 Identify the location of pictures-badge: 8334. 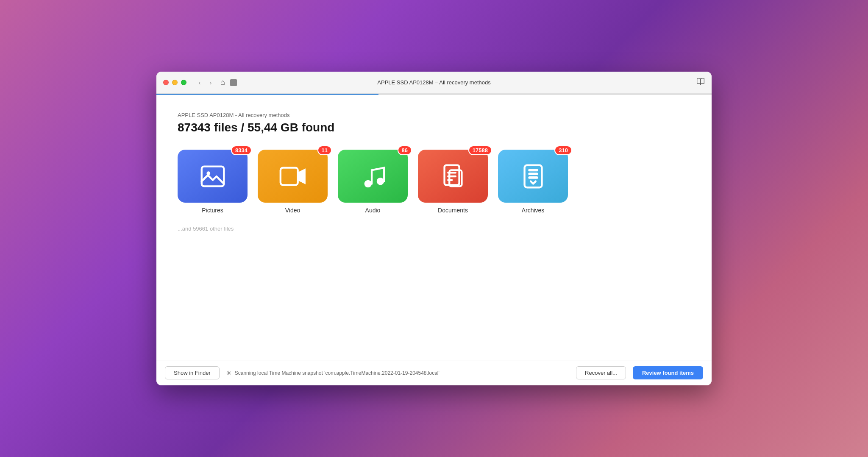
(242, 150).